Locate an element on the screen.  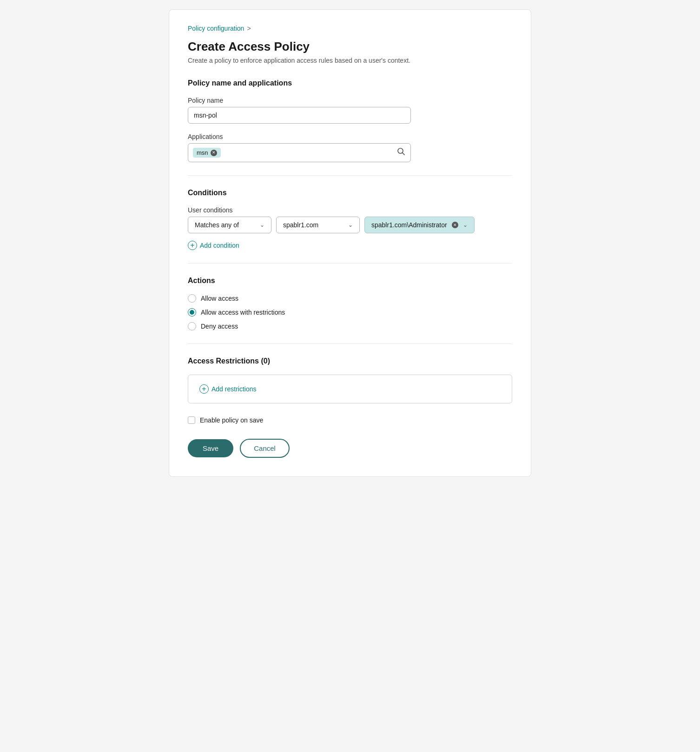
enable-policy-label: Enable policy on save is located at coordinates (231, 420).